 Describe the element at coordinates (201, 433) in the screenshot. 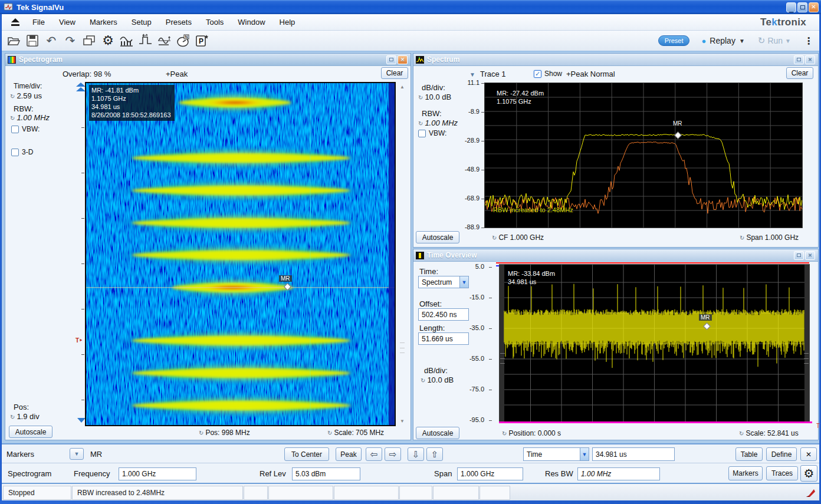

I see `sg-xpos-spinner-icon: ↻` at that location.